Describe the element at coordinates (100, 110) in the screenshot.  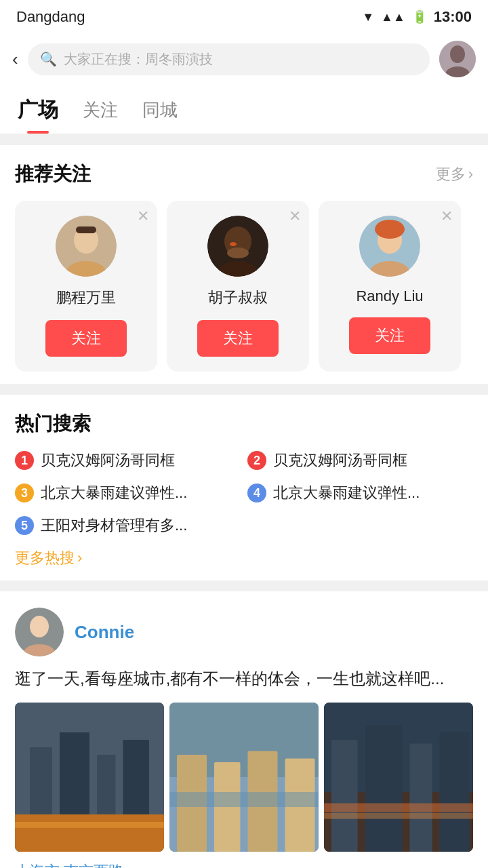
I see `tab-guanzhu: 关注` at that location.